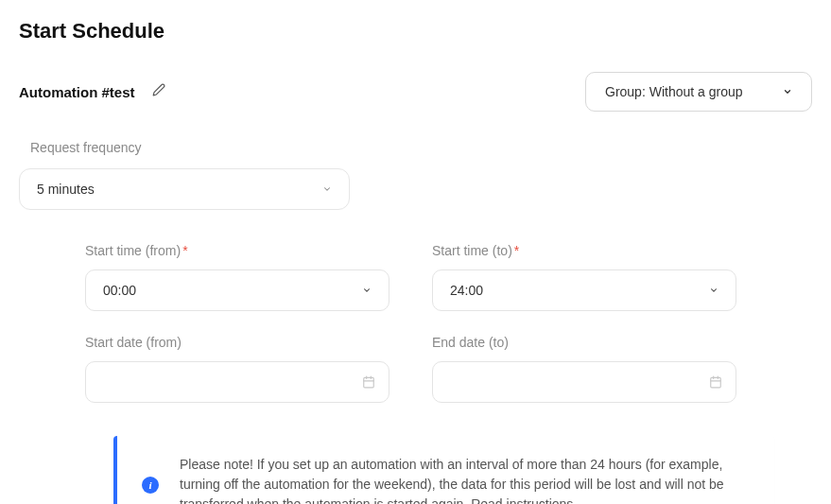 The width and height of the screenshot is (831, 504). I want to click on header-row: Automation #test Group: Without a group, so click(416, 92).